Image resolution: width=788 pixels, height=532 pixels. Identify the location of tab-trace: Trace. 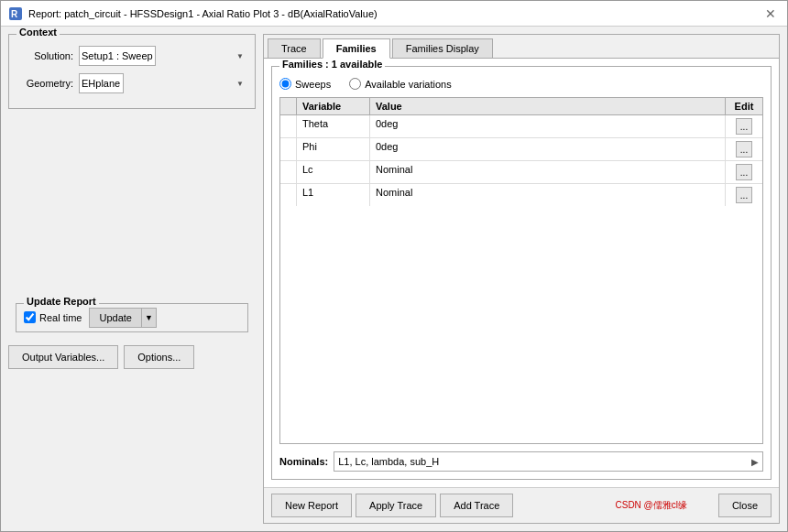
(294, 48).